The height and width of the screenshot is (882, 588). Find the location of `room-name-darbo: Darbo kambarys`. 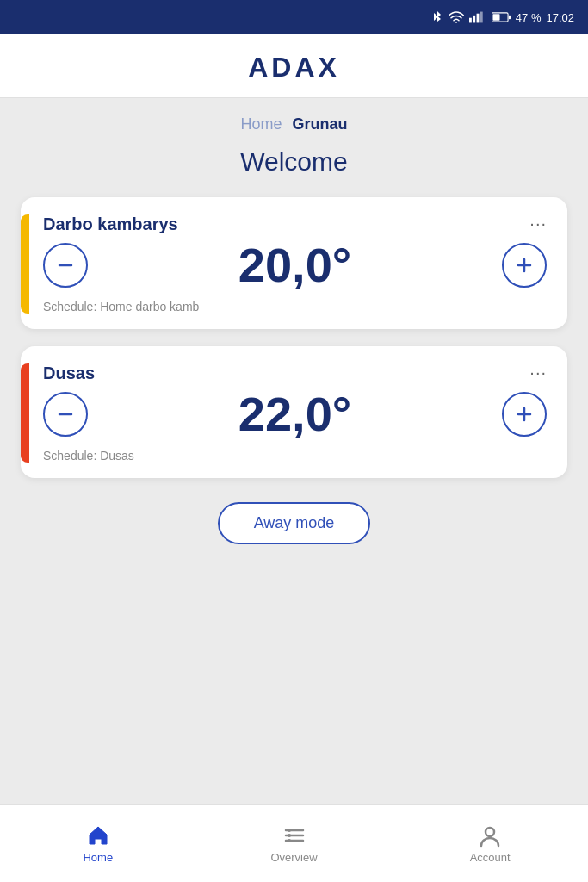

room-name-darbo: Darbo kambarys is located at coordinates (110, 224).